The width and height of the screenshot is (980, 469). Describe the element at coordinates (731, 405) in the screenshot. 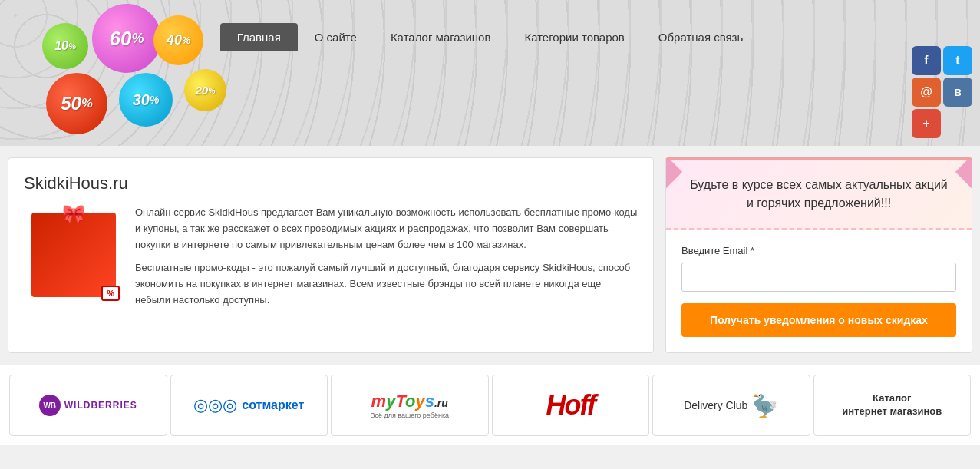

I see `partner-delivery-club: Delivery Club 🦤` at that location.